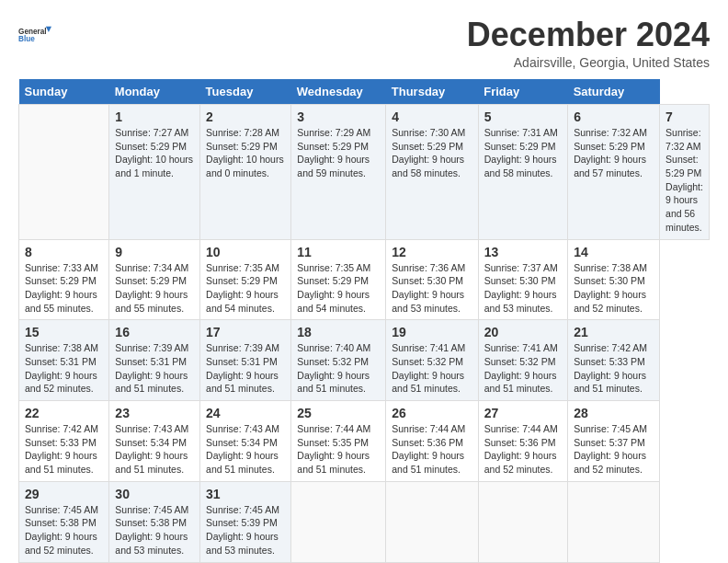 The height and width of the screenshot is (563, 728). What do you see at coordinates (64, 368) in the screenshot?
I see `day-info: Sunrise: 7:38 AMSunset: 5:31 PMDaylight:…` at bounding box center [64, 368].